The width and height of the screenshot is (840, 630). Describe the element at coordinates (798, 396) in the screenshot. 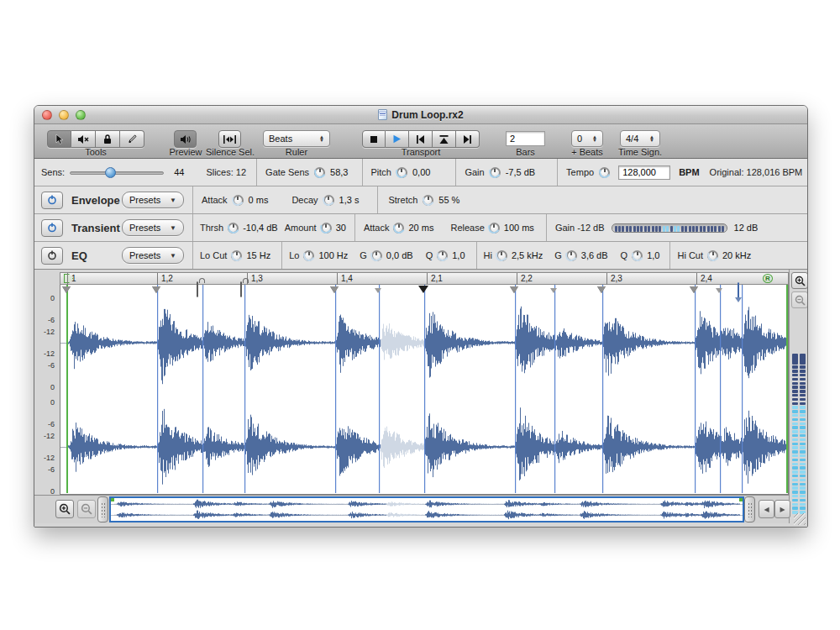

I see `right-side-strip` at that location.